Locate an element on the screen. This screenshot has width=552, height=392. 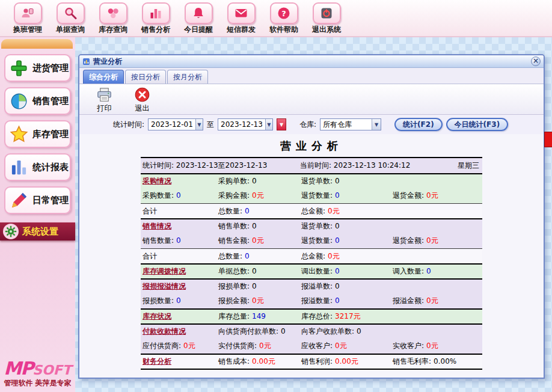
warehouse-select: 所有仓库 ▼ is located at coordinates (351, 124).